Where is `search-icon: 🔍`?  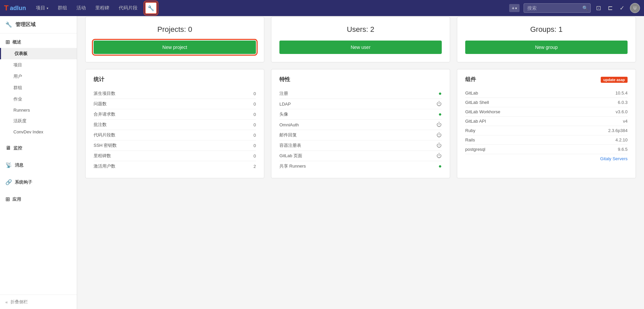 search-icon: 🔍 is located at coordinates (585, 8).